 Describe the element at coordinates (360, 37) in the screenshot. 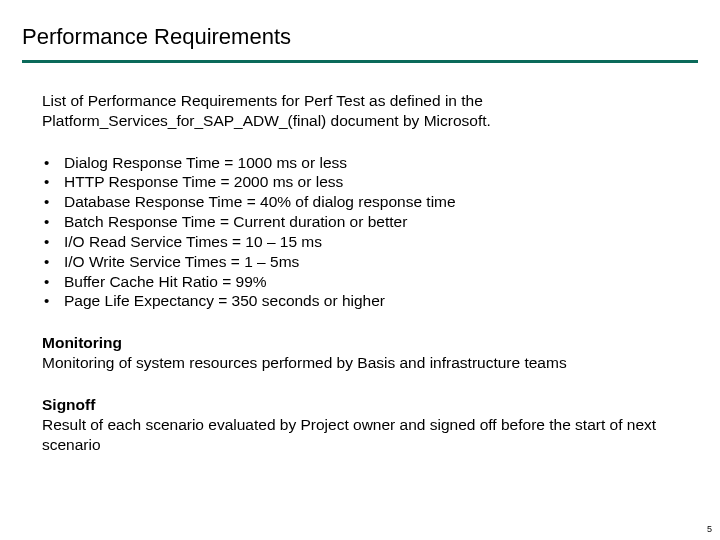

I see `slide-title: Performance Requirements` at that location.